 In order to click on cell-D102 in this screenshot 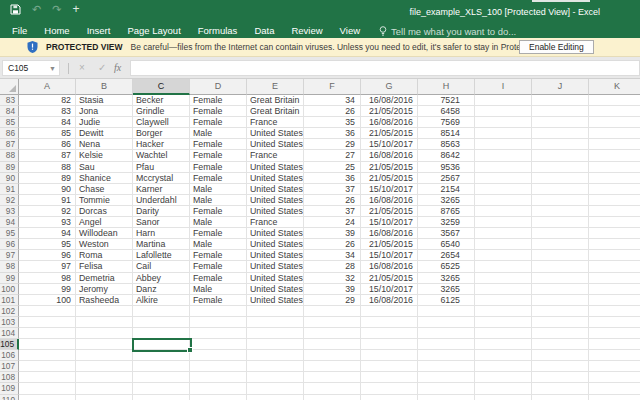, I will do `click(218, 312)`.